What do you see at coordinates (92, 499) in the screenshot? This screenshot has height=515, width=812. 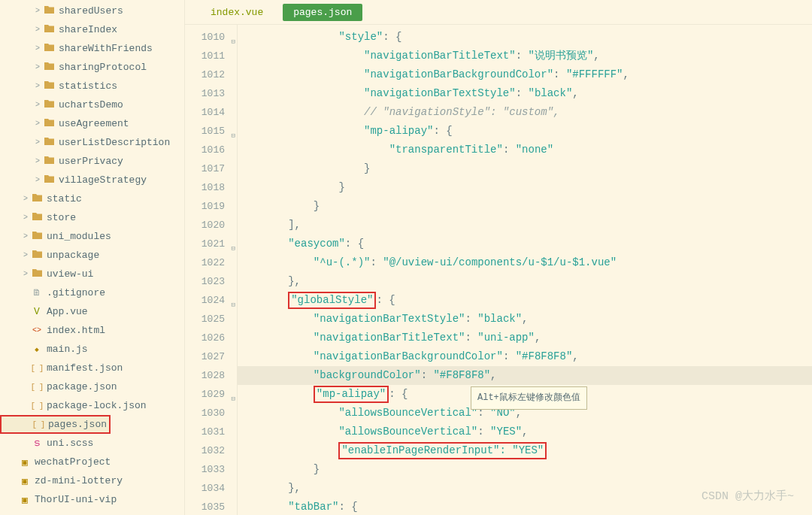 I see `tree-item-thorui-uni-vip: ▣ThorUI-uni-vip` at bounding box center [92, 499].